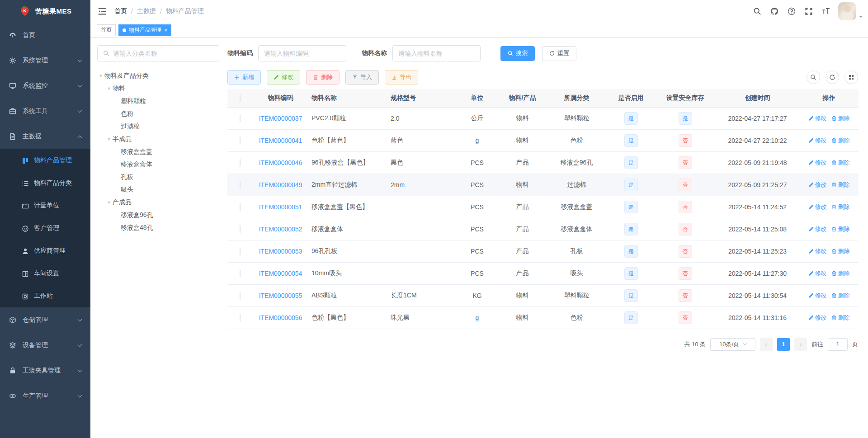 Image resolution: width=868 pixels, height=438 pixels. What do you see at coordinates (244, 77) in the screenshot?
I see `add-button: 新增` at bounding box center [244, 77].